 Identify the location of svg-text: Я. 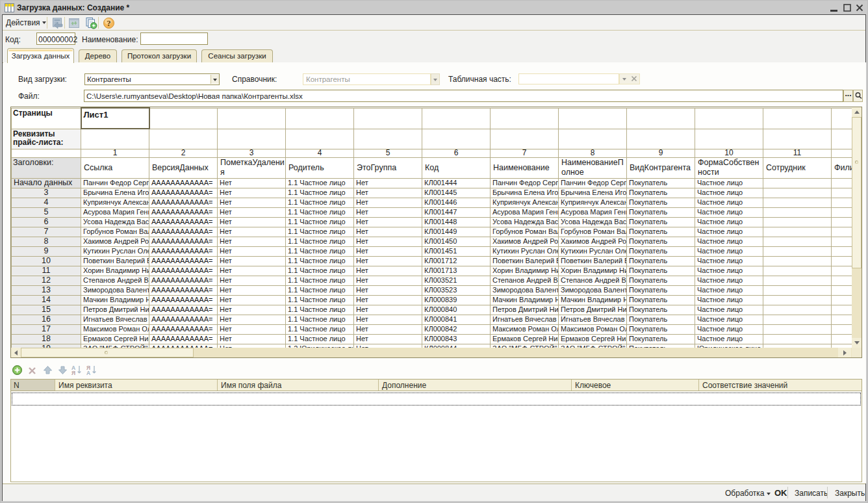
(73, 373).